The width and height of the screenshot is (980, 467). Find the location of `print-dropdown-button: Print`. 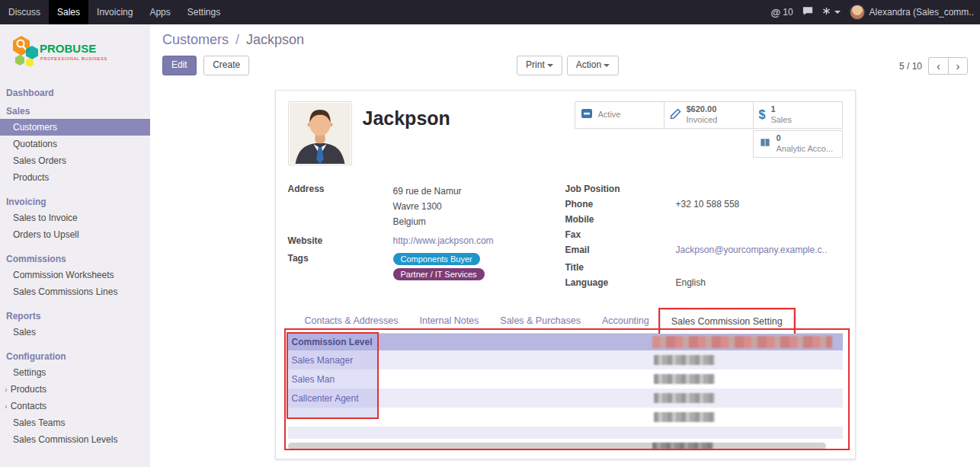

print-dropdown-button: Print is located at coordinates (540, 66).